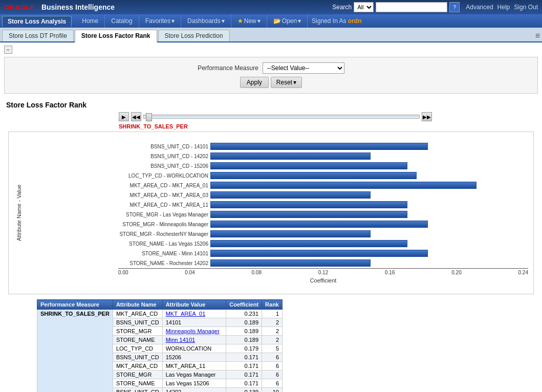 This screenshot has width=542, height=392. I want to click on bar-label: LOC_TYP_CD - WORKLOCATION, so click(162, 176).